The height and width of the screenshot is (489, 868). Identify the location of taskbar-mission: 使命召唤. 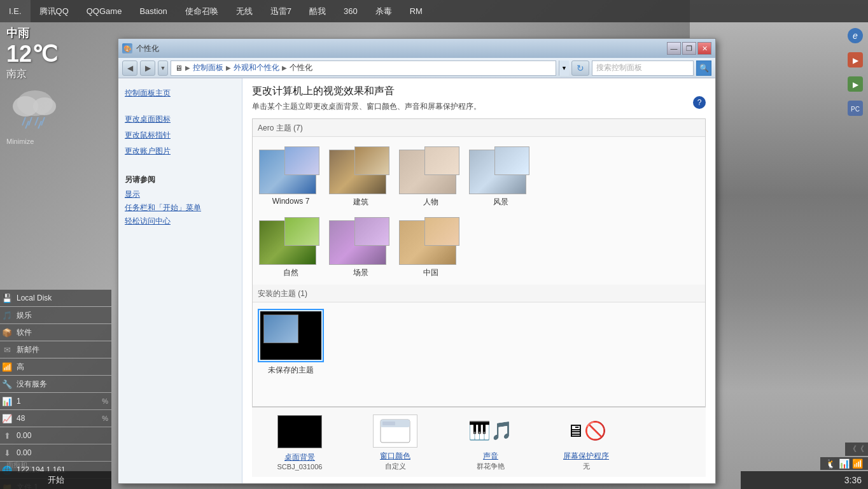
(202, 11).